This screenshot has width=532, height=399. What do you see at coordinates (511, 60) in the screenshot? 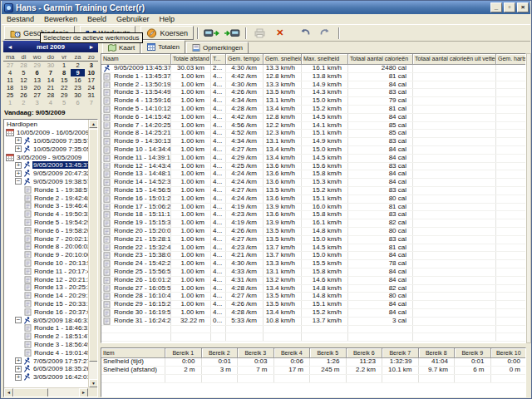
I see `column-header-gem-harts: Gem. harts` at bounding box center [511, 60].